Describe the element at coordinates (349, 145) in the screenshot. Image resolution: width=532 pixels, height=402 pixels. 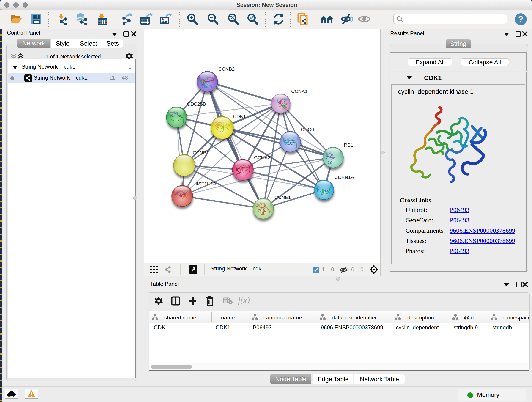
I see `svg-text: RB1` at that location.